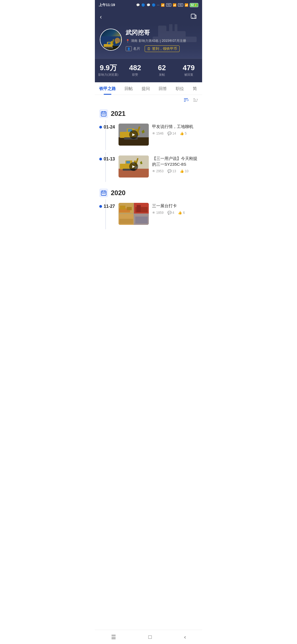 The height and width of the screenshot is (644, 297). Describe the element at coordinates (175, 209) in the screenshot. I see `post-info-1127: 三一展台打卡 👁 1859 💬 4 👍 6` at that location.